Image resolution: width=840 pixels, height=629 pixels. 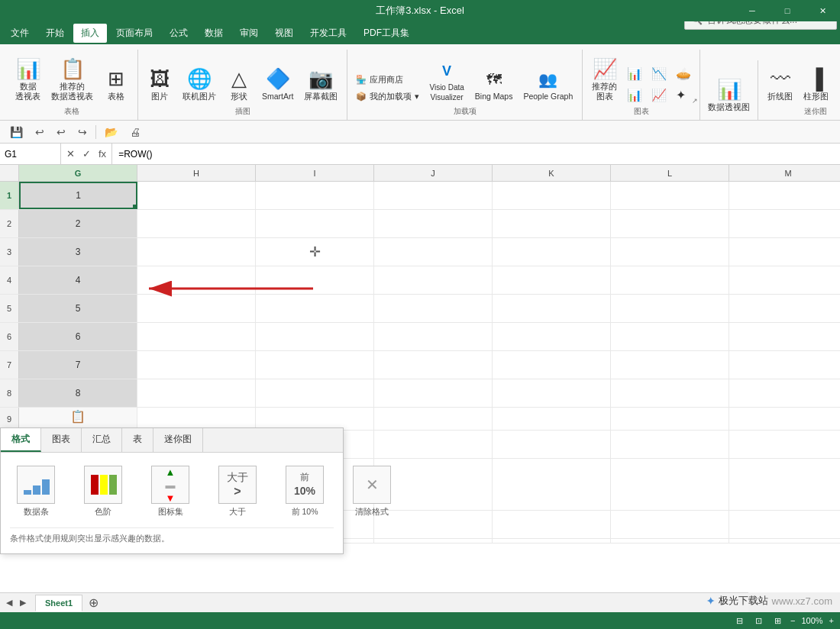 What do you see at coordinates (434, 173) in the screenshot?
I see `col-header-j: J` at bounding box center [434, 173].